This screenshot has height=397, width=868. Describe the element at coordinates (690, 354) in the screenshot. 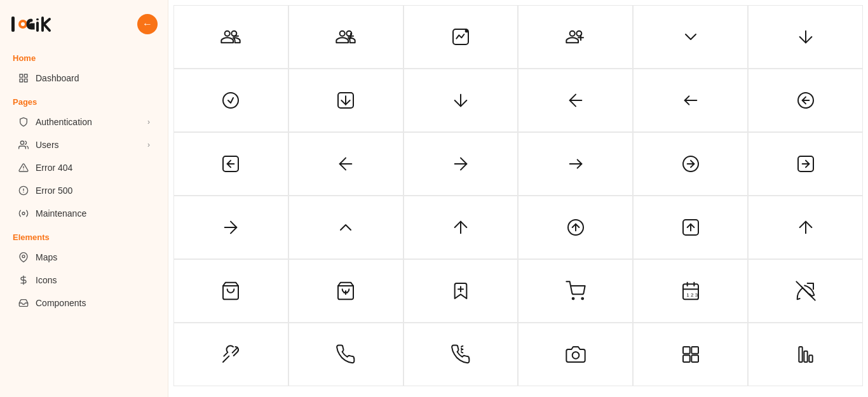

I see `icon-cell-grid-2x2` at that location.